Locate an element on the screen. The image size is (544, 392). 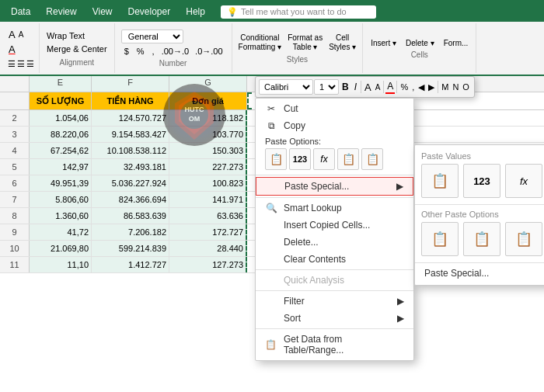
ribbon-tab-data: Data is located at coordinates (20, 12).